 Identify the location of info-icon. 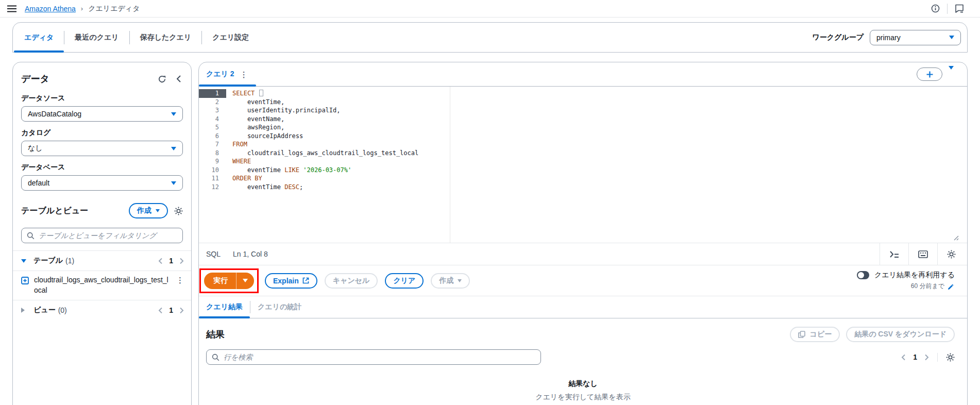
(936, 8).